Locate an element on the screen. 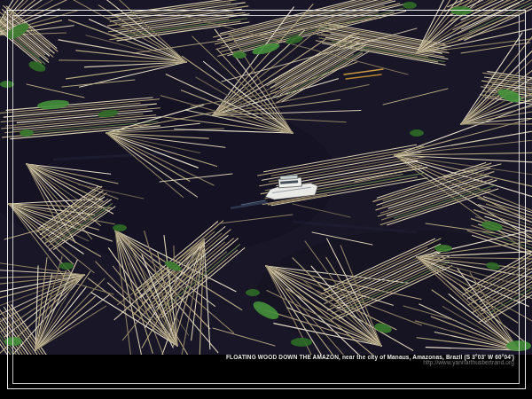  caption: FLOATING WOOD DOWN THE AMAZON, near the … is located at coordinates (371, 360).